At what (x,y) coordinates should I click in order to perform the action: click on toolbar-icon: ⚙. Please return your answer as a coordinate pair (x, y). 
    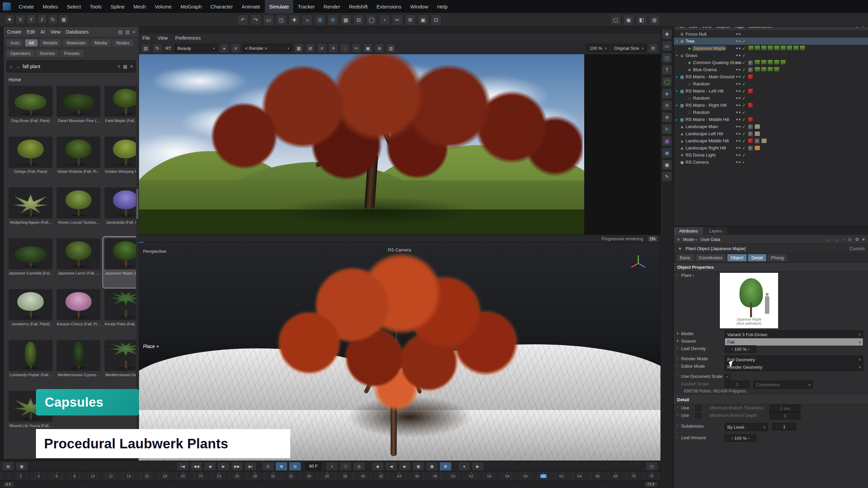
    Looking at the image, I should click on (333, 20).